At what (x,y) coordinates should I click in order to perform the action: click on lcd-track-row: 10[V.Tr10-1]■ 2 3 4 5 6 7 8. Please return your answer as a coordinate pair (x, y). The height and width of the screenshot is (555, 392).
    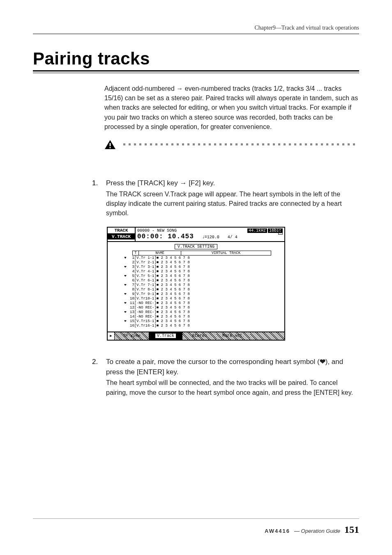
    Looking at the image, I should click on (196, 299).